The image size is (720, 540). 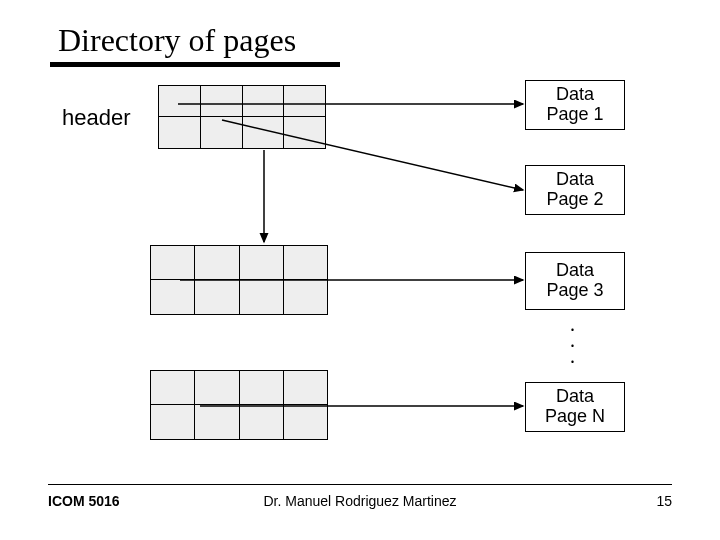 I want to click on ellipsis-dots: ..., so click(x=572, y=340).